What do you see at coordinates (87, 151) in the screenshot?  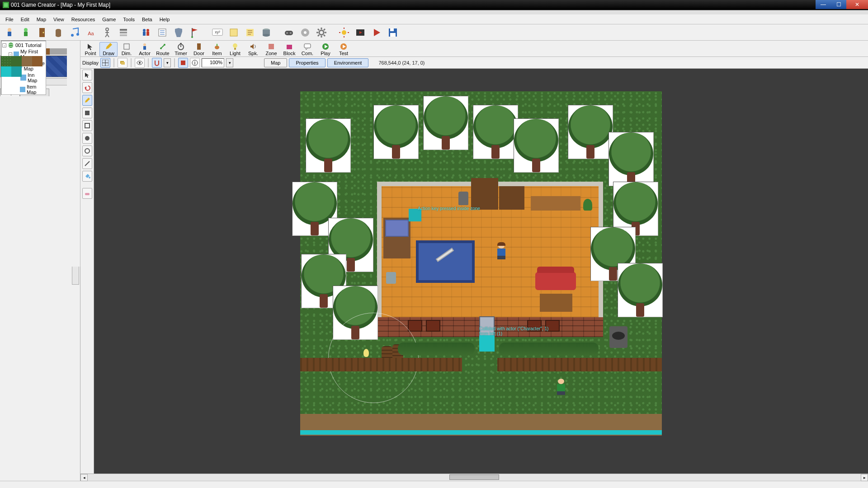 I see `vtool-circle-outline` at bounding box center [87, 151].